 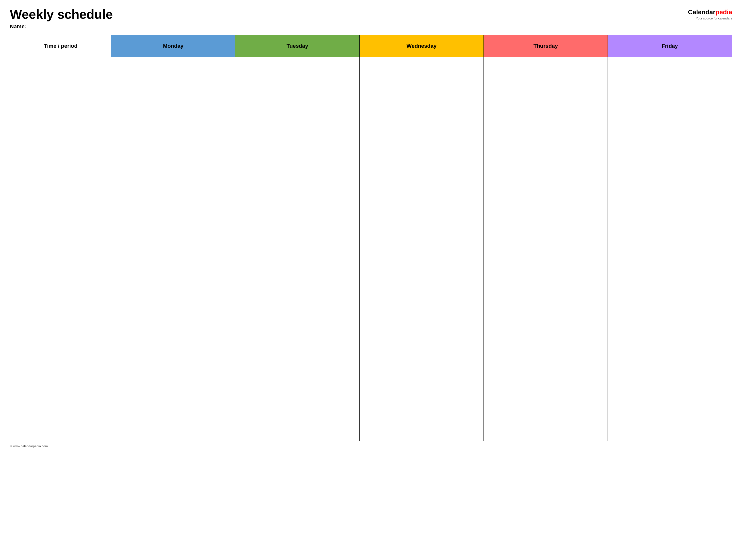 I want to click on cell-row7-col4, so click(x=545, y=297).